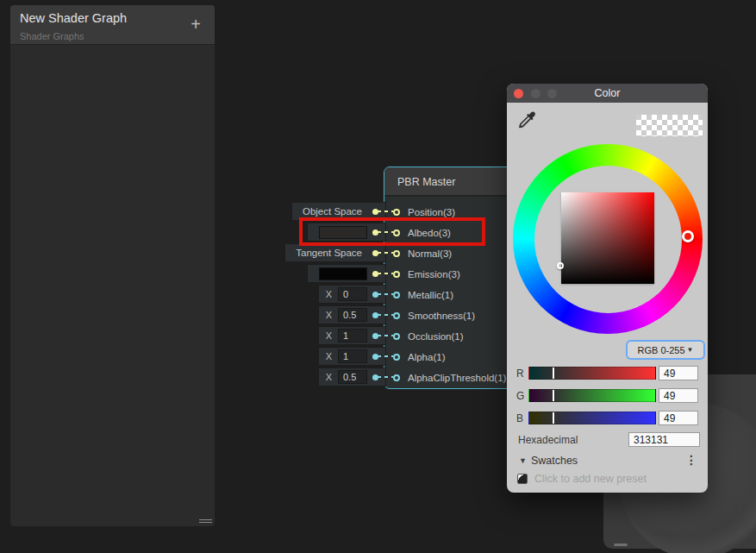  Describe the element at coordinates (521, 374) in the screenshot. I see `channel-label: R` at that location.